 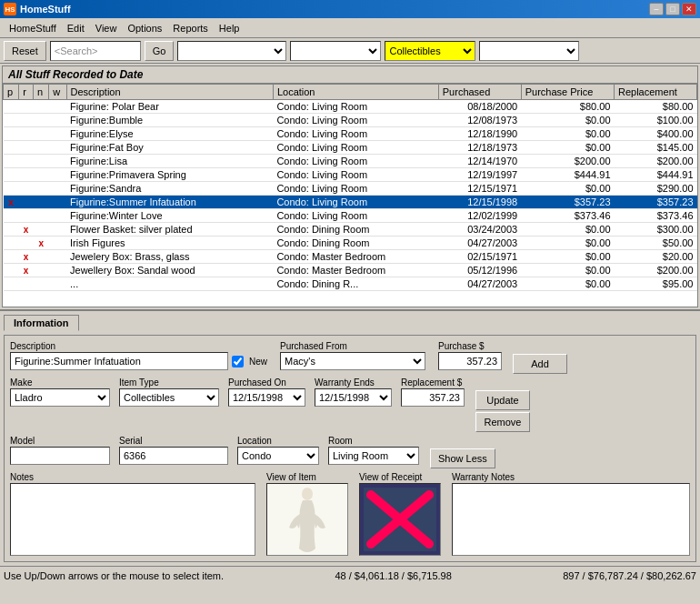 What do you see at coordinates (229, 28) in the screenshot?
I see `menu-help: Help` at bounding box center [229, 28].